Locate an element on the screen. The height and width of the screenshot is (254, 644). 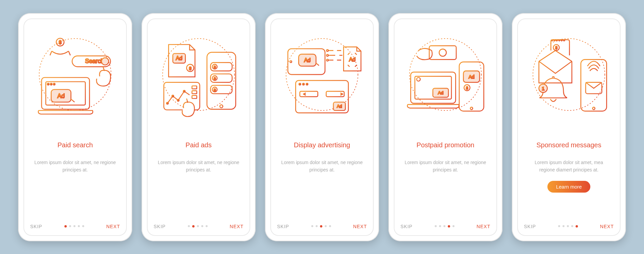
screen-title: Display advertising is located at coordinates (322, 145).